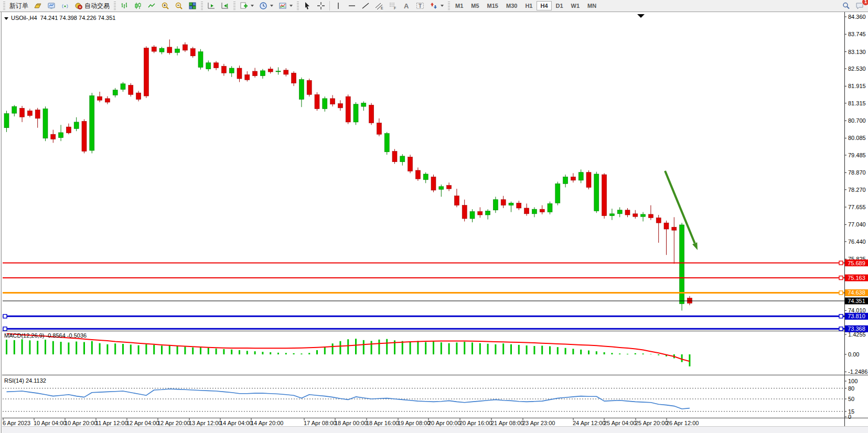  Describe the element at coordinates (211, 6) in the screenshot. I see `auto-scroll-button` at that location.